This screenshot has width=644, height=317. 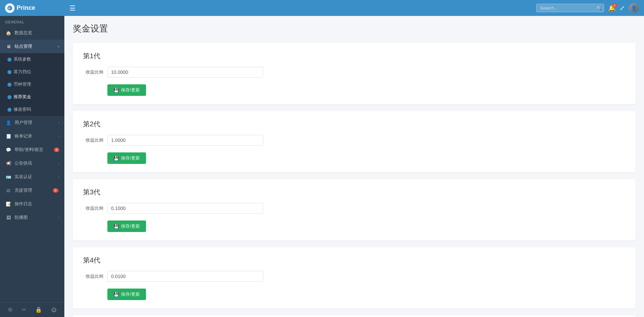 What do you see at coordinates (37, 163) in the screenshot?
I see `sidebar-label-announcement: 公告快讯` at bounding box center [37, 163].